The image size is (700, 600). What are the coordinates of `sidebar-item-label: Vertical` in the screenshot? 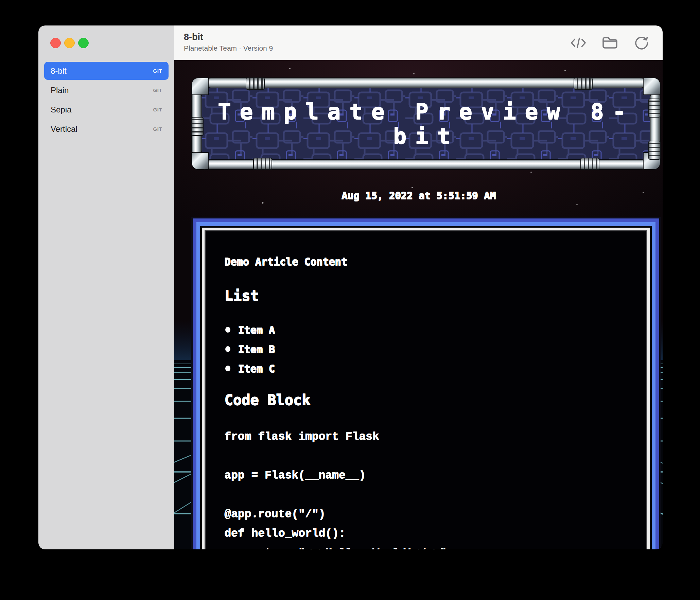 It's located at (64, 129).